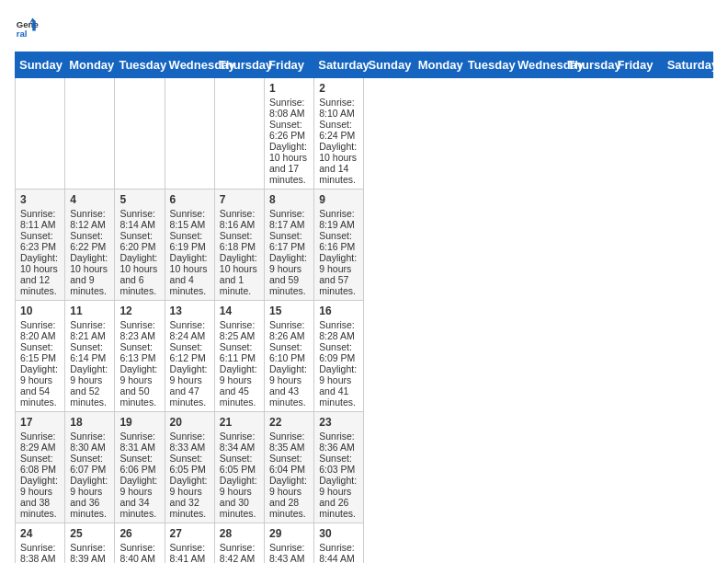 The image size is (728, 563). What do you see at coordinates (29, 28) in the screenshot?
I see `logo: Gene ral` at bounding box center [29, 28].